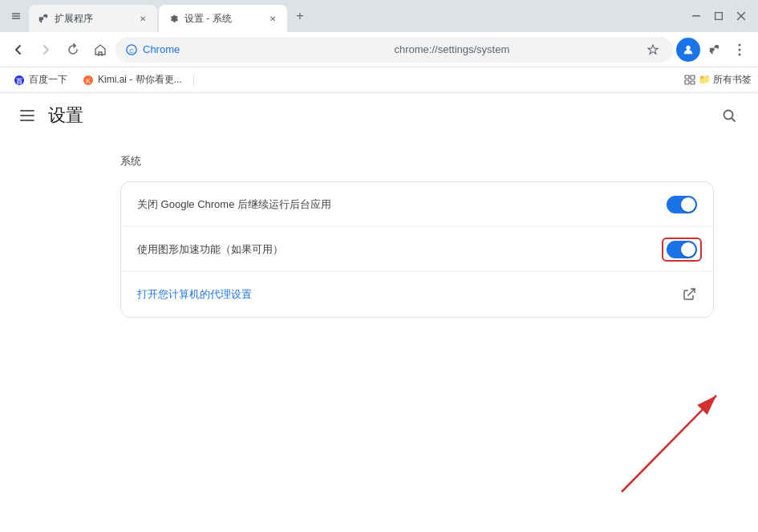 This screenshot has width=758, height=532. Describe the element at coordinates (173, 18) in the screenshot. I see `settings-favicon` at that location.